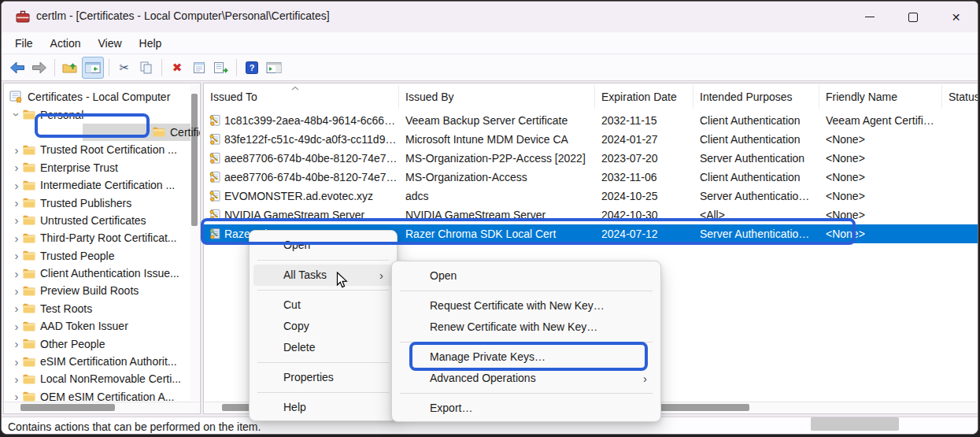 Image resolution: width=980 pixels, height=437 pixels. What do you see at coordinates (39, 68) in the screenshot?
I see `forward-button` at bounding box center [39, 68].